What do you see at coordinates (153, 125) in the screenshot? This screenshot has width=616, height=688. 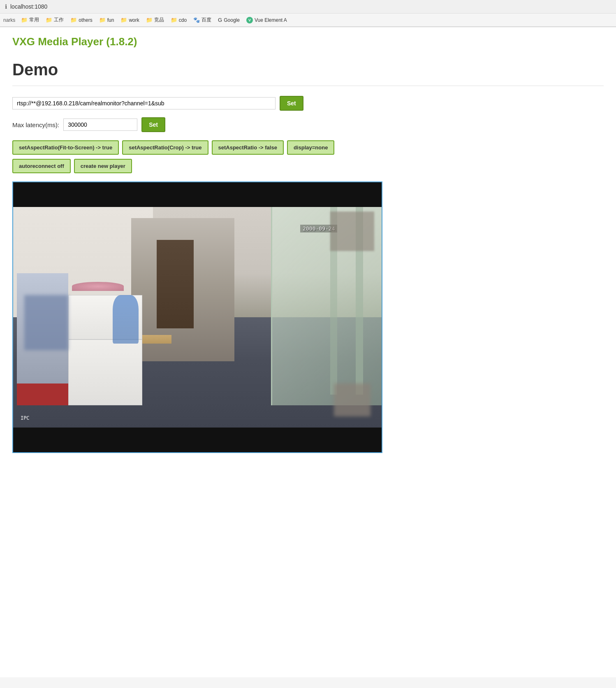 I see `set-latency-button: Set` at bounding box center [153, 125].